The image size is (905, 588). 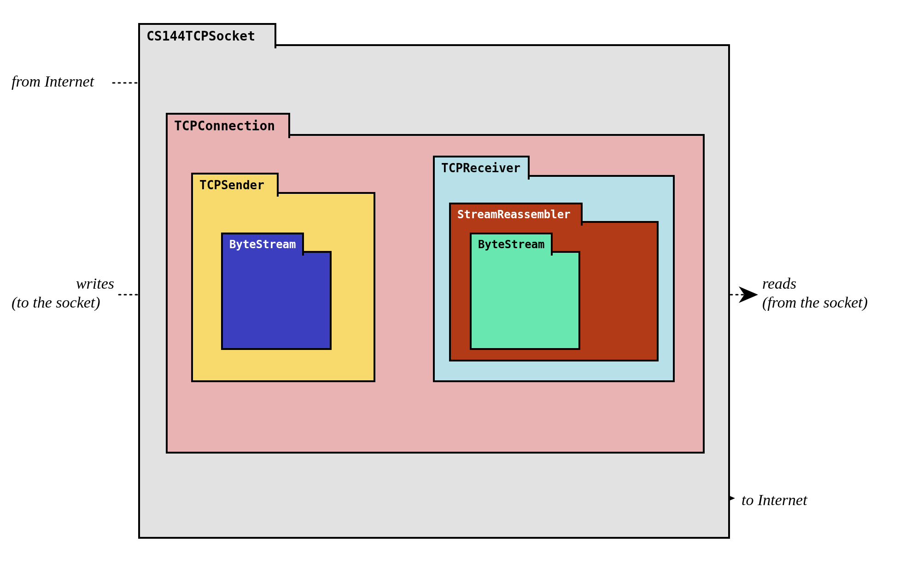 I want to click on label-reads-sub: (from the socket), so click(x=815, y=303).